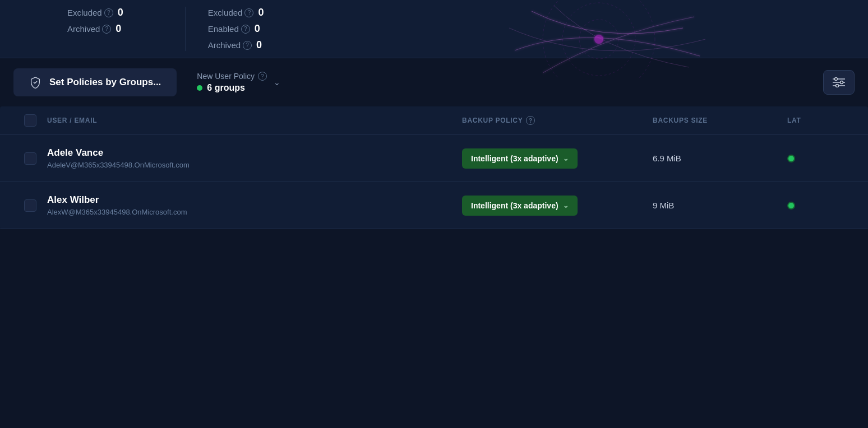 The image size is (868, 428). Describe the element at coordinates (255, 200) in the screenshot. I see `user-name-2: Alex Wilber` at that location.